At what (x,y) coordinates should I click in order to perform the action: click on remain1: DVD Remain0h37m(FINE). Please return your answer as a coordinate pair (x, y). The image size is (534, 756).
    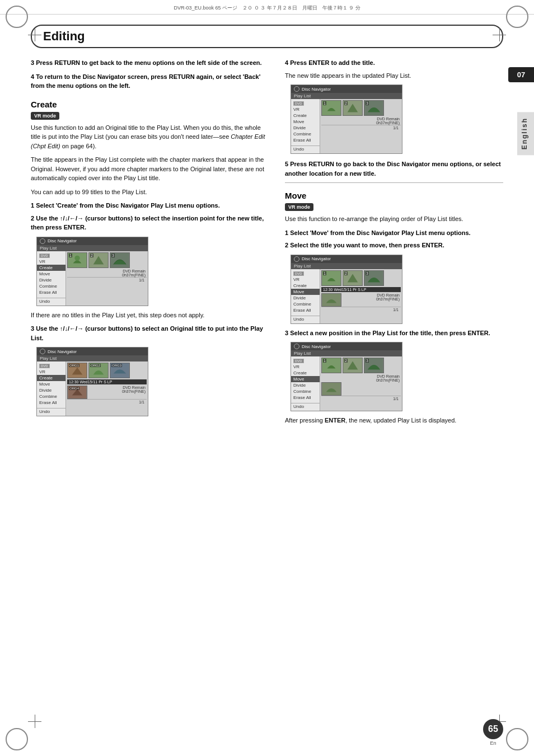
    Looking at the image, I should click on (107, 273).